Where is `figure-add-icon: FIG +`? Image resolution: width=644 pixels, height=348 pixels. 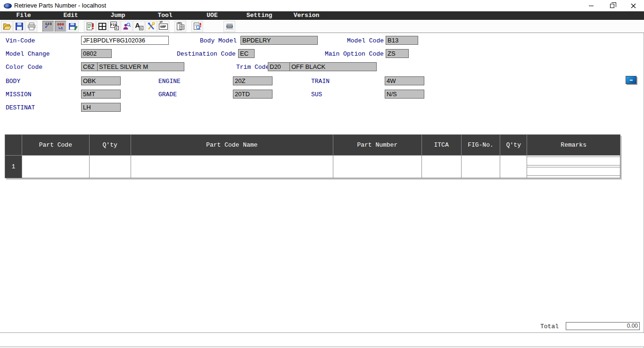
figure-add-icon: FIG + is located at coordinates (115, 26).